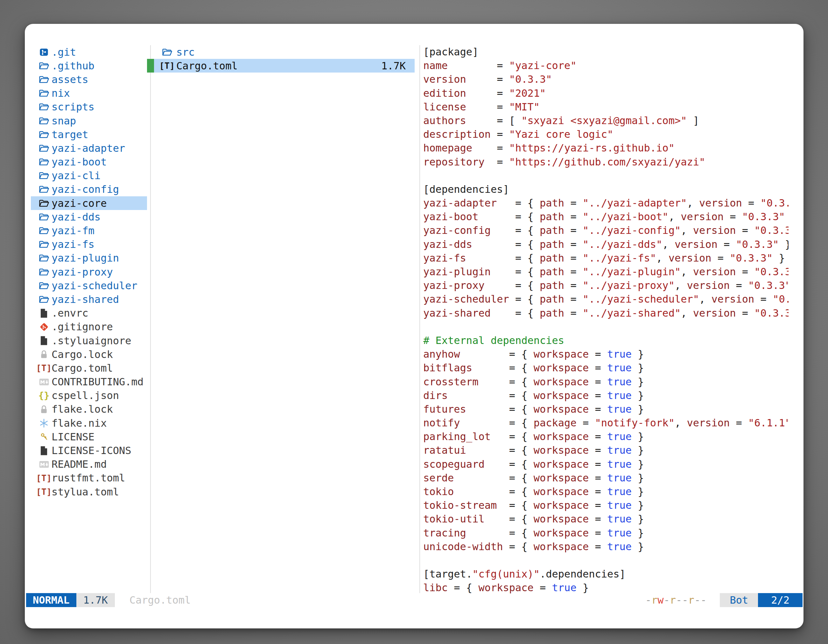  What do you see at coordinates (73, 437) in the screenshot?
I see `item-label: LICENSE` at bounding box center [73, 437].